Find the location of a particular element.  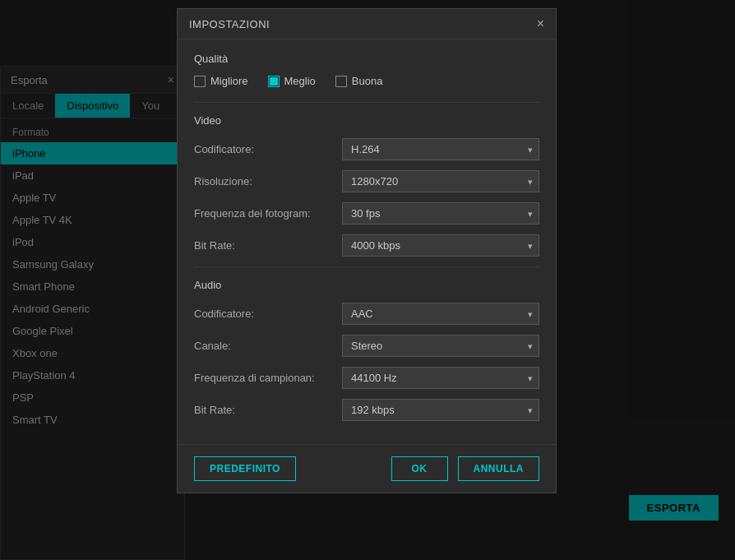

audio-canale-select: Stereo Mono is located at coordinates (441, 345).